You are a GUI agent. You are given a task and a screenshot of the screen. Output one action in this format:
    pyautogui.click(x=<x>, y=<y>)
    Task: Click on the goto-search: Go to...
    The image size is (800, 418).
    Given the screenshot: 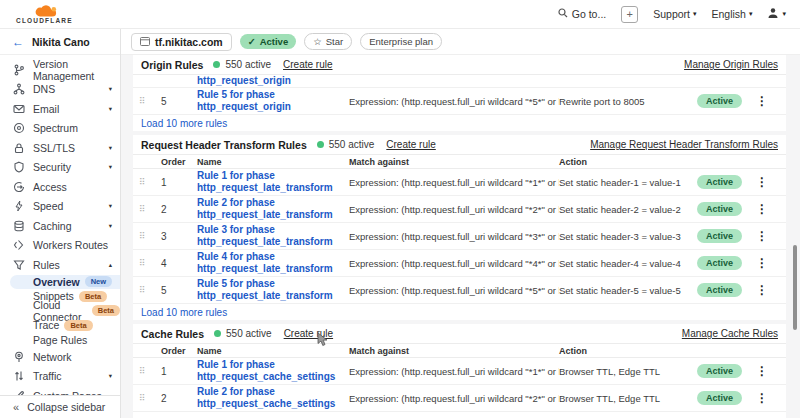 What is the action you would take?
    pyautogui.click(x=582, y=14)
    